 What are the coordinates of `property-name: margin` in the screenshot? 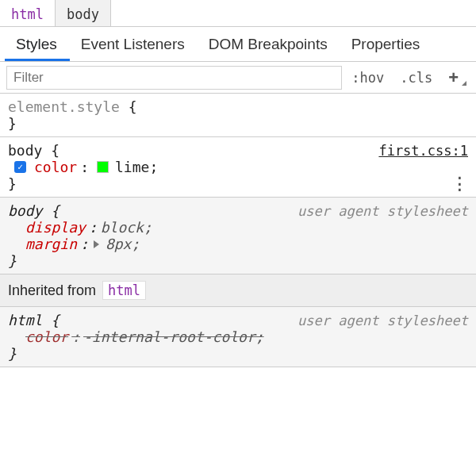 It's located at (51, 244).